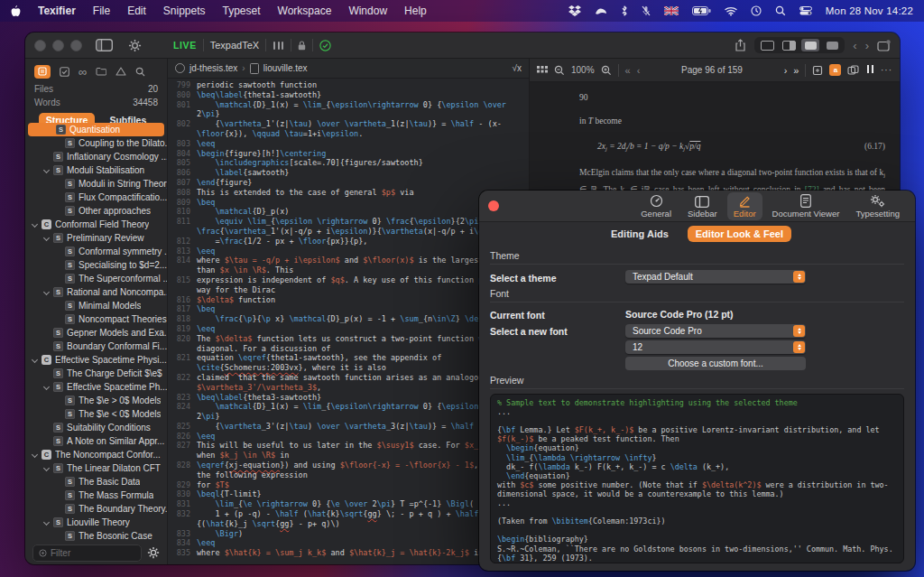 This screenshot has width=924, height=577. Describe the element at coordinates (348, 363) in the screenshot. I see `code-line: 821equation \eqref{theta1-sawtooth}, see…` at that location.